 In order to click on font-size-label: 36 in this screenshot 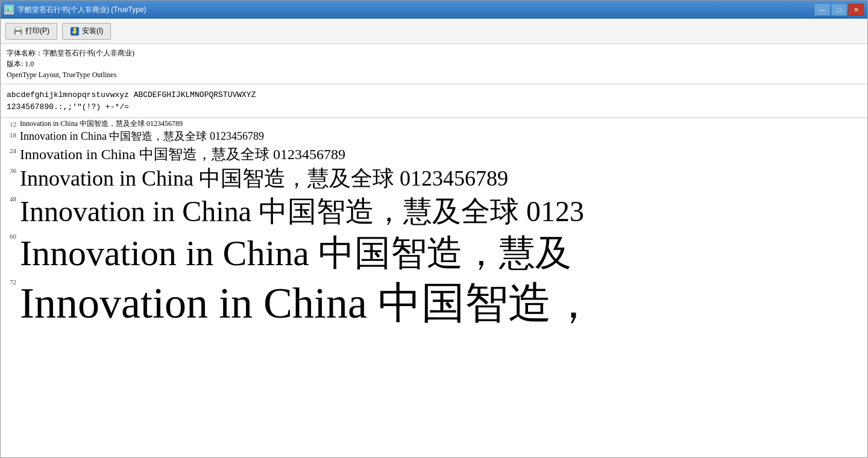, I will do `click(11, 170)`.